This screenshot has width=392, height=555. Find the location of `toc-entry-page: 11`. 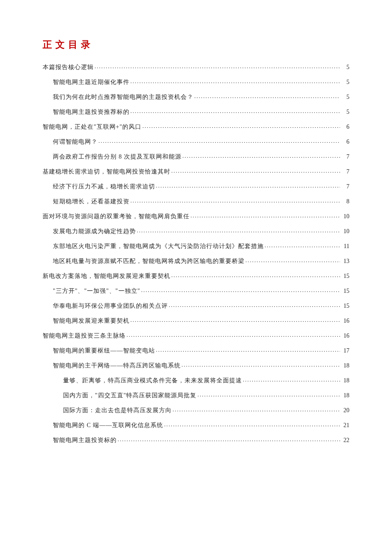

toc-entry-page: 11 is located at coordinates (345, 246).